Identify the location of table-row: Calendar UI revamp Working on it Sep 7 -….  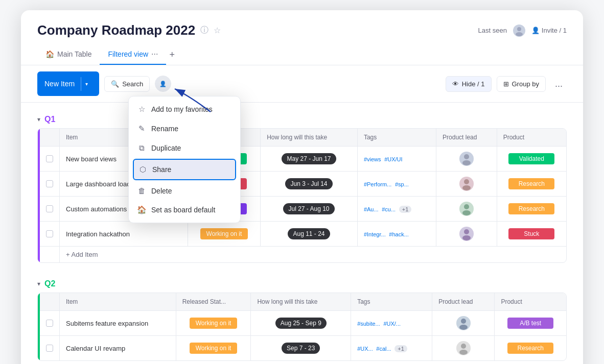
(303, 348).